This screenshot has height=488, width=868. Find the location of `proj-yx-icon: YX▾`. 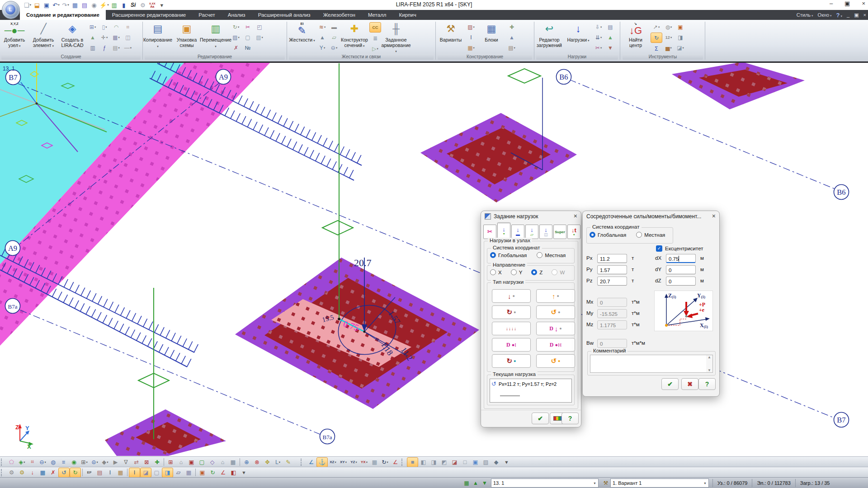

proj-yx-icon: YX▾ is located at coordinates (364, 462).